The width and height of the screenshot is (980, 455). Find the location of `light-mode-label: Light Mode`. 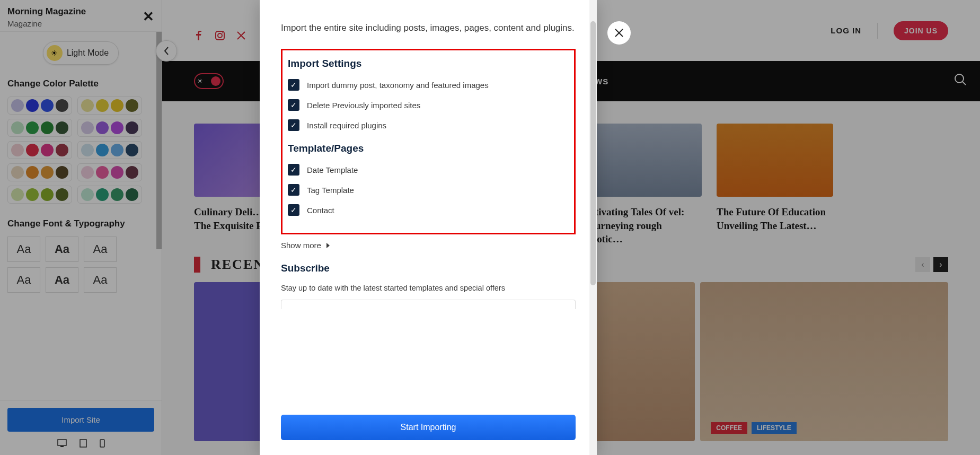

light-mode-label: Light Mode is located at coordinates (88, 53).